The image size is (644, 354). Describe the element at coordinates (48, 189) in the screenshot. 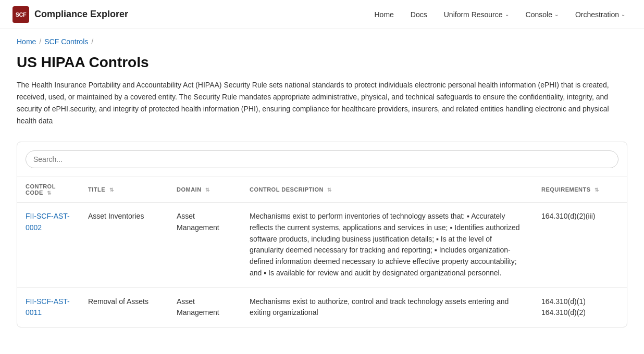

I see `col-header-control-code: CONTROL CODE ⇅` at that location.